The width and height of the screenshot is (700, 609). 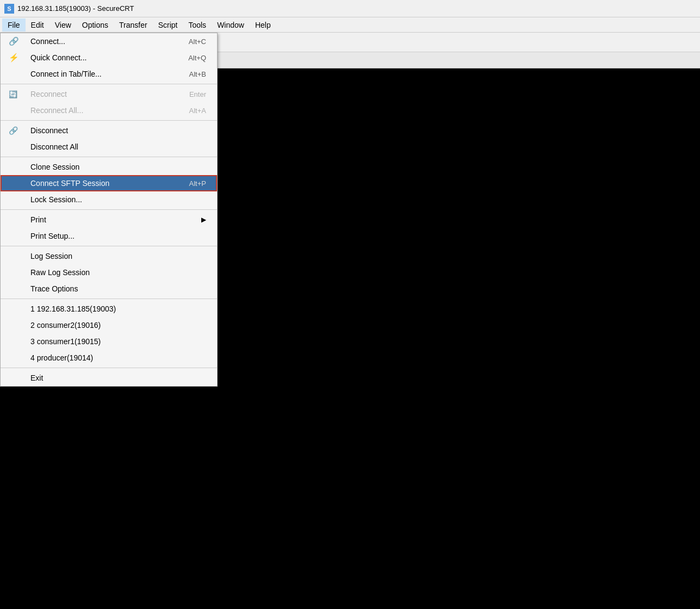 I want to click on menu-bar: File Edit View Options Transfer Script T…, so click(x=350, y=25).